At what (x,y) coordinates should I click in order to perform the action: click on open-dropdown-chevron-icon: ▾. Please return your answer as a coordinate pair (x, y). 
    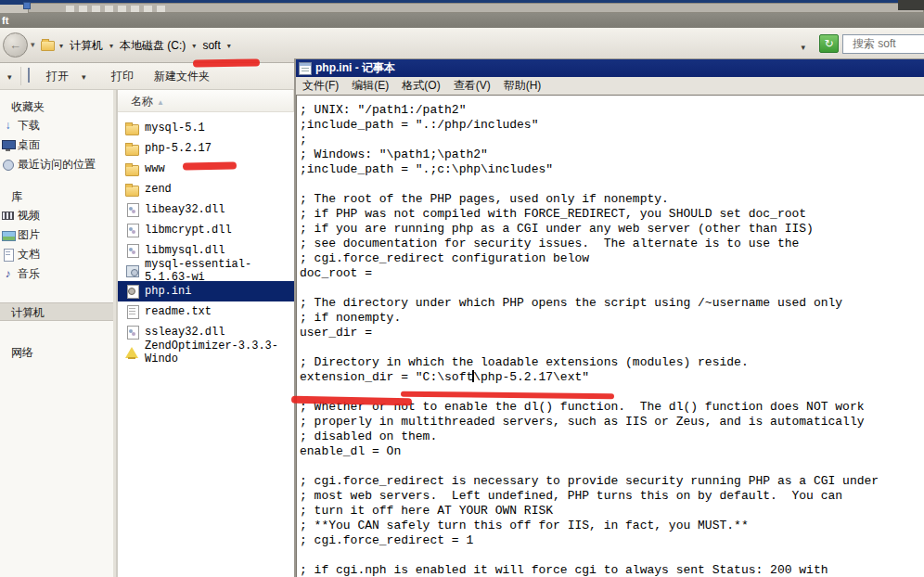
    Looking at the image, I should click on (83, 77).